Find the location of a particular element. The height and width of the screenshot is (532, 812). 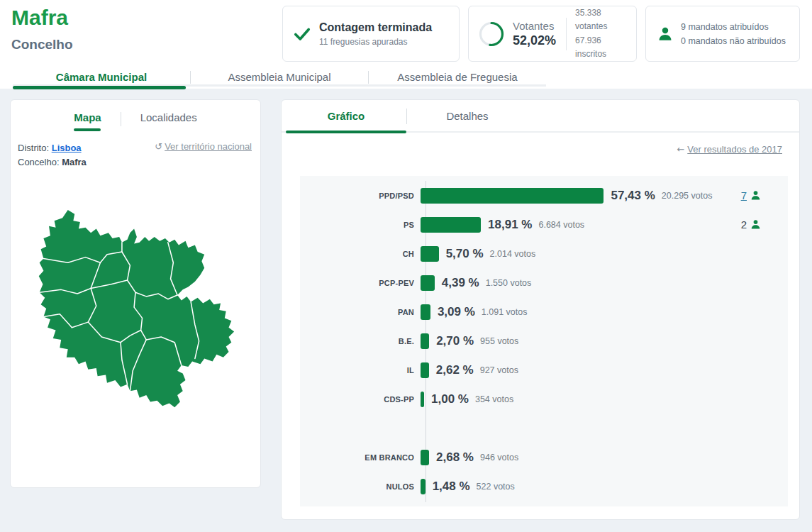

turnout-voters: 35.338 votantes is located at coordinates (601, 20).